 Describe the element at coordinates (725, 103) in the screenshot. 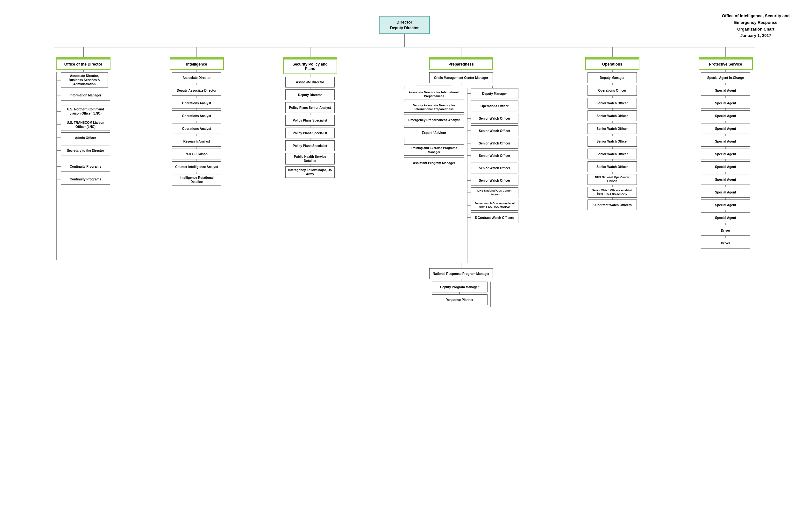

I see `prot-item-2: Special Agent` at that location.